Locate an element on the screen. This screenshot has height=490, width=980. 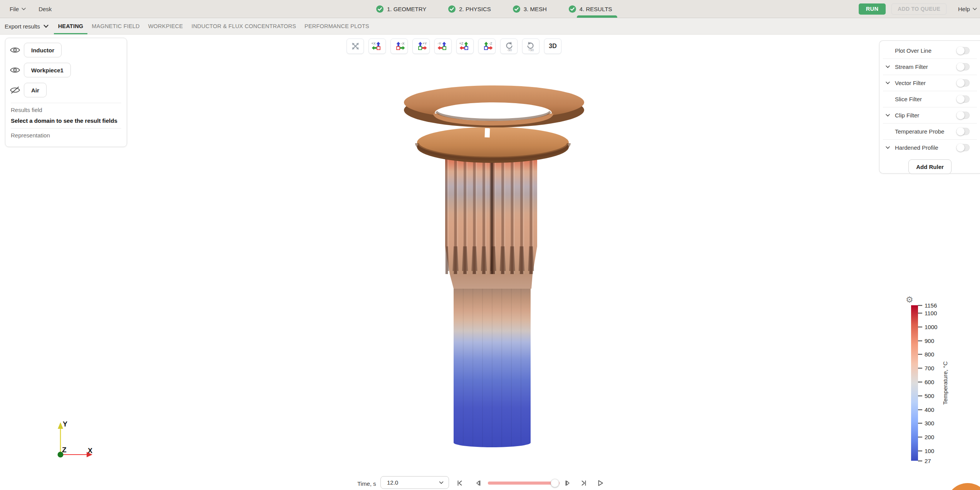
step-label: 3. MESH is located at coordinates (535, 9).